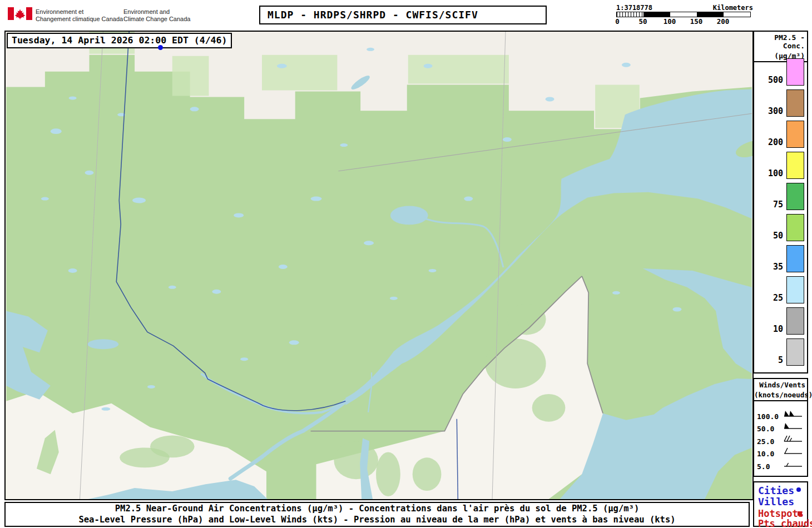  I want to click on wind-speed-label: 25.0, so click(765, 441).